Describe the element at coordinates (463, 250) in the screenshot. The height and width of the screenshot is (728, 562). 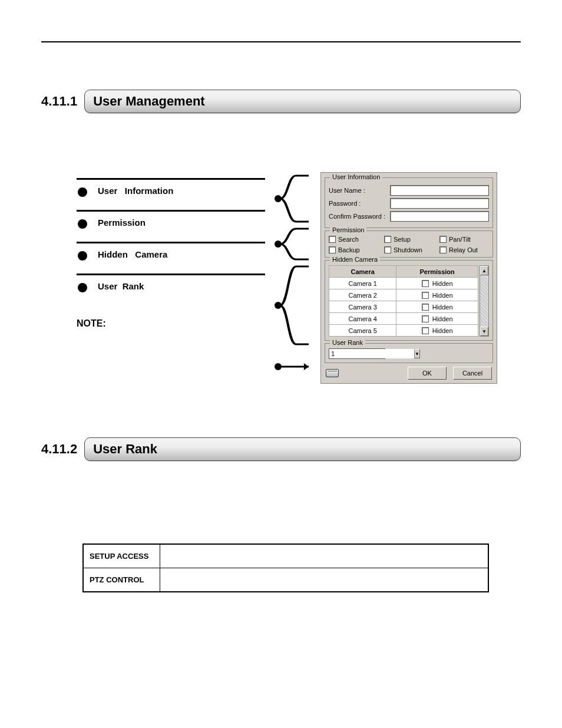
I see `checkbox-label: Relay Out` at that location.